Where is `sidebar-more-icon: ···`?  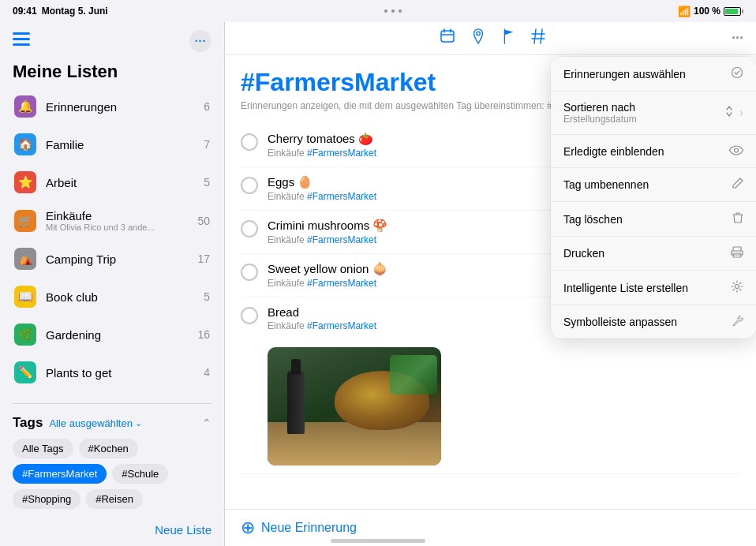 sidebar-more-icon: ··· is located at coordinates (200, 41).